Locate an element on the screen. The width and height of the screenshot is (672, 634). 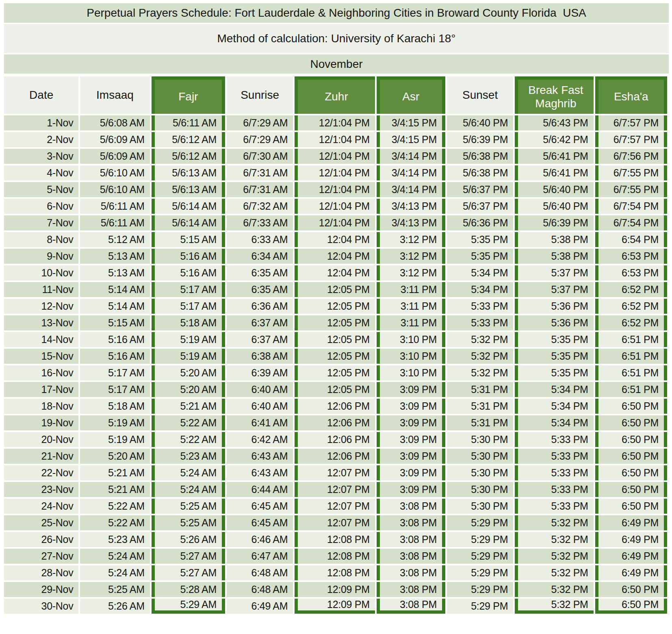
table-row: 12-Nov5:14 AM5:17 AM6:36 AM12:05 PM3:11 … is located at coordinates (336, 306).